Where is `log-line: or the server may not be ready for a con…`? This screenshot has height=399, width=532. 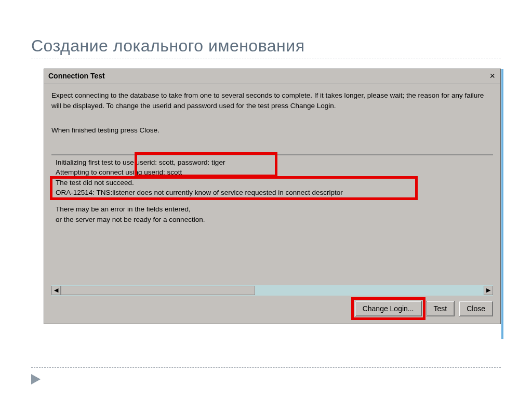 log-line: or the server may not be ready for a con… is located at coordinates (272, 220).